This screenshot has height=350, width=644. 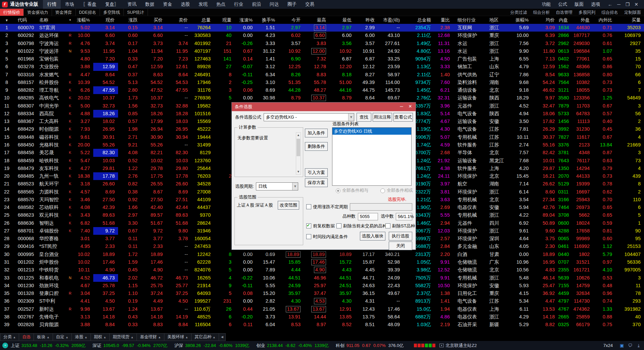 I want to click on download-icon: ⤓, so click(x=639, y=346).